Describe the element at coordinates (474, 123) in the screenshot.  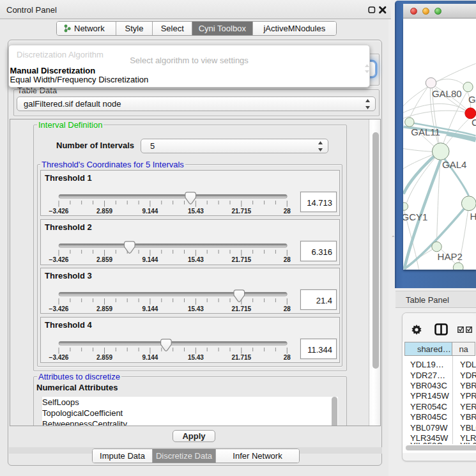
I see `svg-text: C` at that location.